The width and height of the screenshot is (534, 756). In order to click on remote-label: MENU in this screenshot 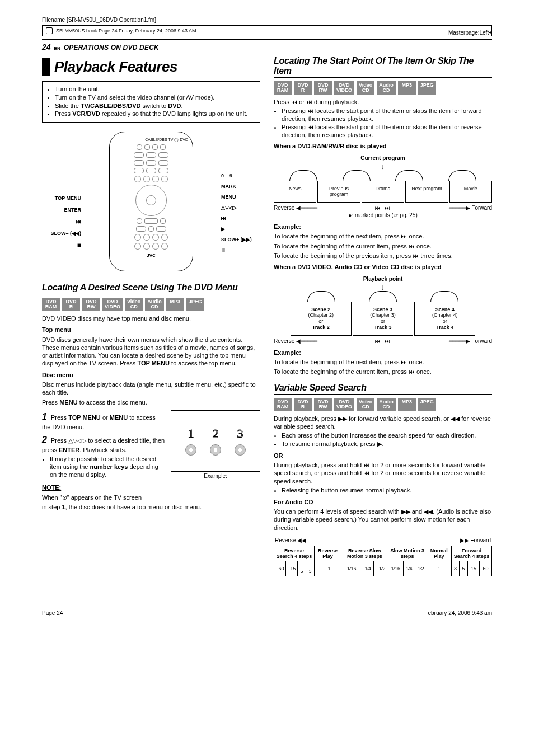, I will do `click(241, 197)`.